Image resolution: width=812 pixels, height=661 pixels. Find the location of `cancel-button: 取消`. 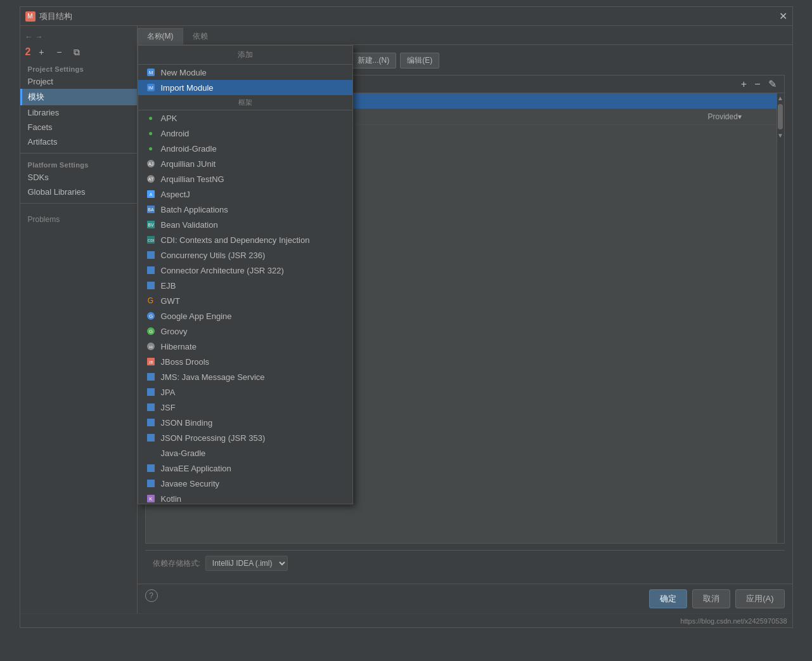

cancel-button: 取消 is located at coordinates (711, 599).